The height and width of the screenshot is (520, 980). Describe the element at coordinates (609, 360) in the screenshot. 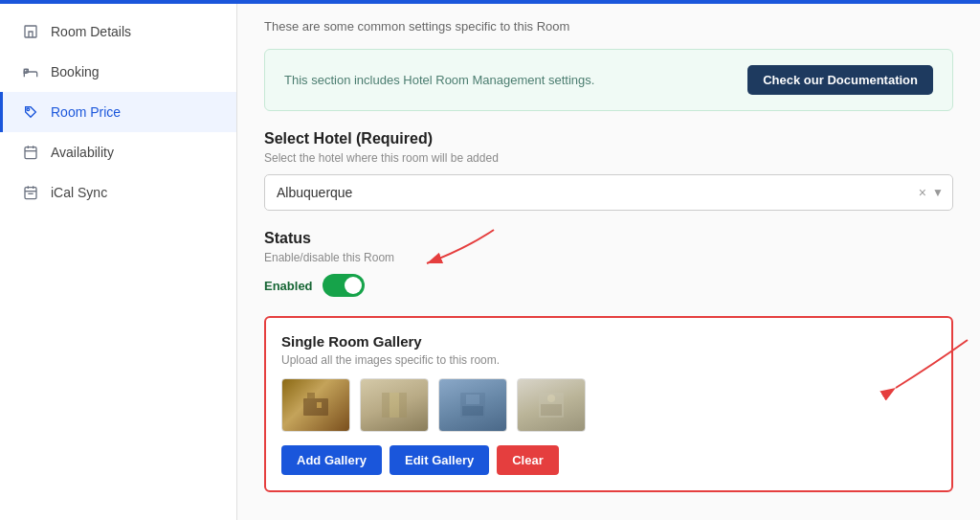

I see `gallery-desc: Upload all the images specific to this r…` at that location.